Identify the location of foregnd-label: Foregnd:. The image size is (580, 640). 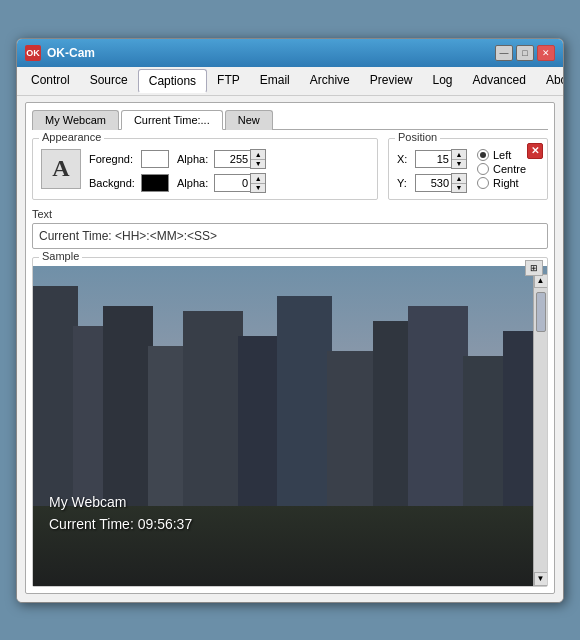
(113, 159).